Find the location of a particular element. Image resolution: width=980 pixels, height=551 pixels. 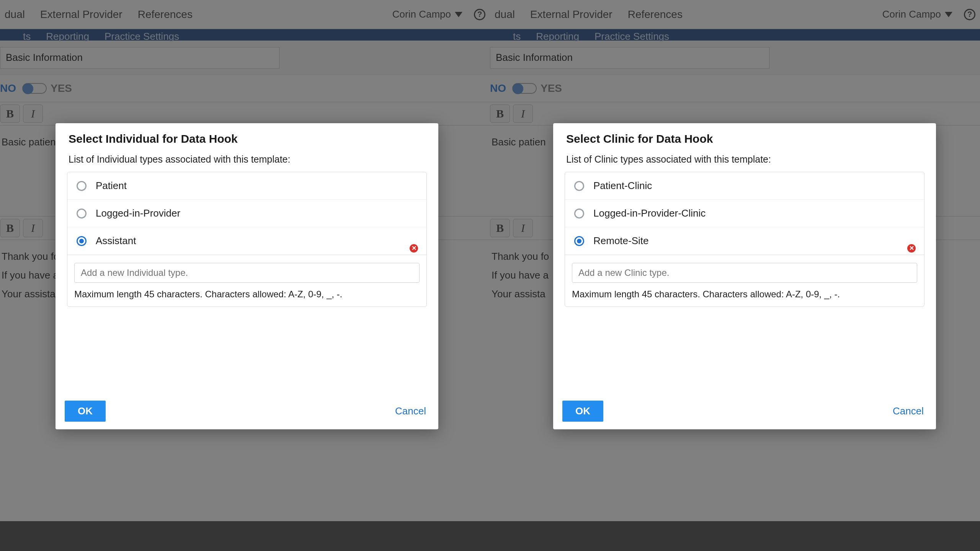

list-item: Patient-Clinic is located at coordinates (745, 186).